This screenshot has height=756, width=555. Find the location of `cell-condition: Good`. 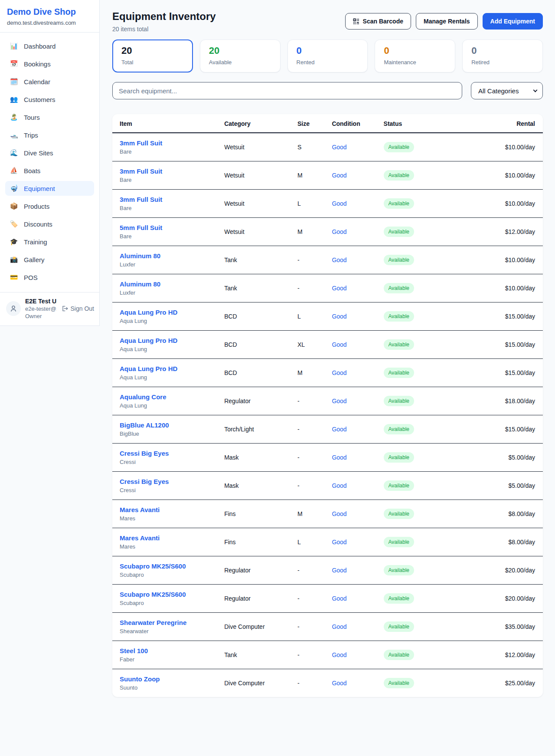

cell-condition: Good is located at coordinates (357, 655).